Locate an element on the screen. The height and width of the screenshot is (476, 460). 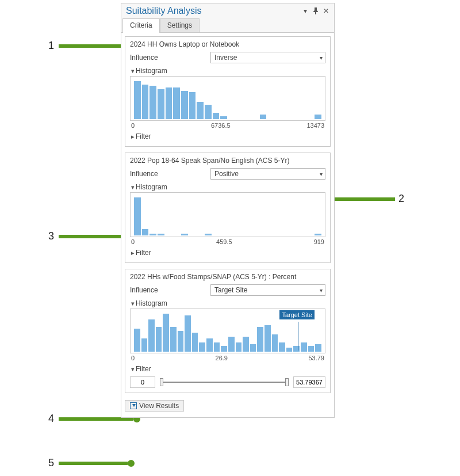
histogram-chart is located at coordinates (228, 215).